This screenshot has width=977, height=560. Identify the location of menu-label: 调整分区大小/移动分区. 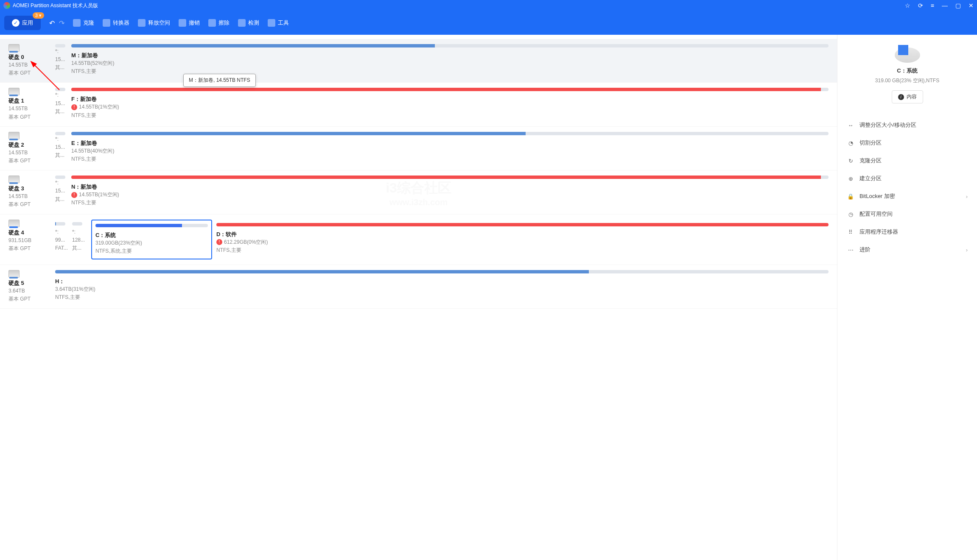
(888, 125).